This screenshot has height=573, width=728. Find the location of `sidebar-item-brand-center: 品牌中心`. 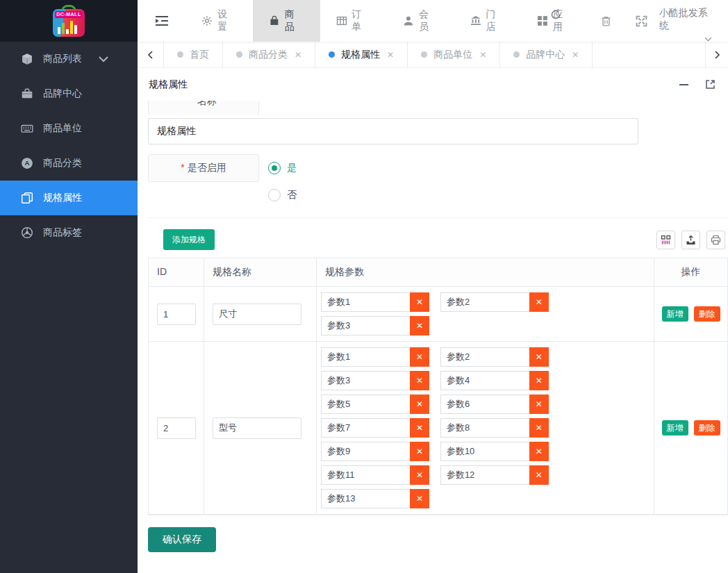

sidebar-item-brand-center: 品牌中心 is located at coordinates (69, 94).